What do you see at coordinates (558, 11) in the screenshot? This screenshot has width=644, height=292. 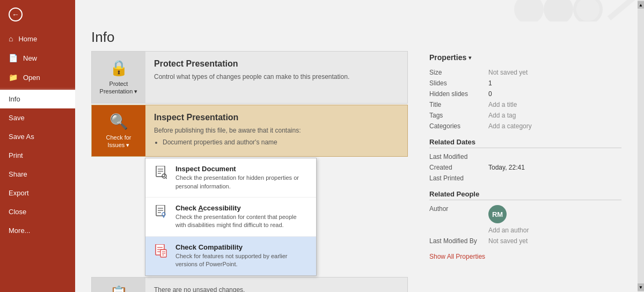 I see `deco-speaker-icon` at bounding box center [558, 11].